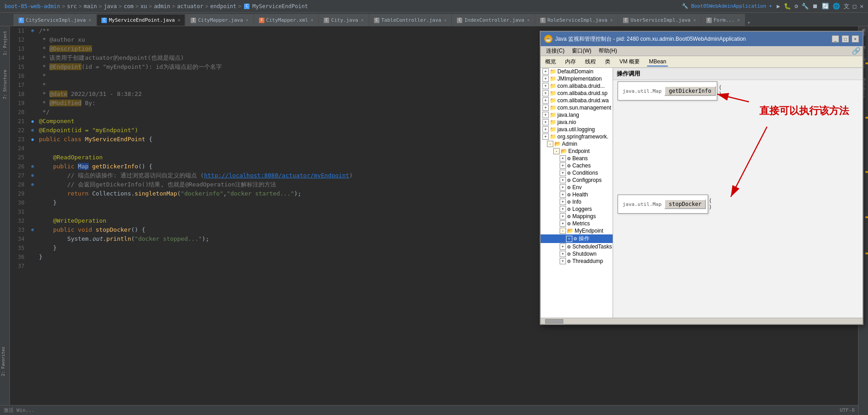 This screenshot has width=868, height=415. What do you see at coordinates (493, 20) in the screenshot?
I see `tab-indexcontroller: C IndexController.java ×` at bounding box center [493, 20].